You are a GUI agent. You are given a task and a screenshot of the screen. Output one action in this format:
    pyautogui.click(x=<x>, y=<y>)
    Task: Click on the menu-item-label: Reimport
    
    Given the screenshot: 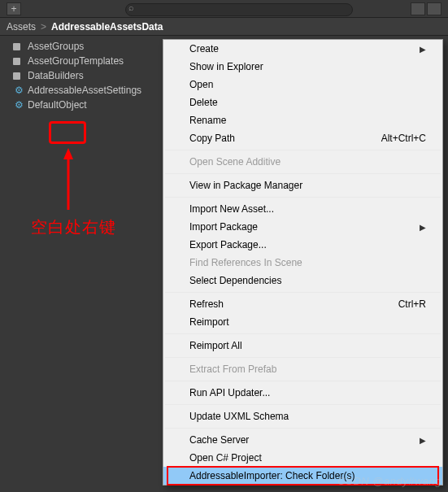 What is the action you would take?
    pyautogui.click(x=210, y=322)
    